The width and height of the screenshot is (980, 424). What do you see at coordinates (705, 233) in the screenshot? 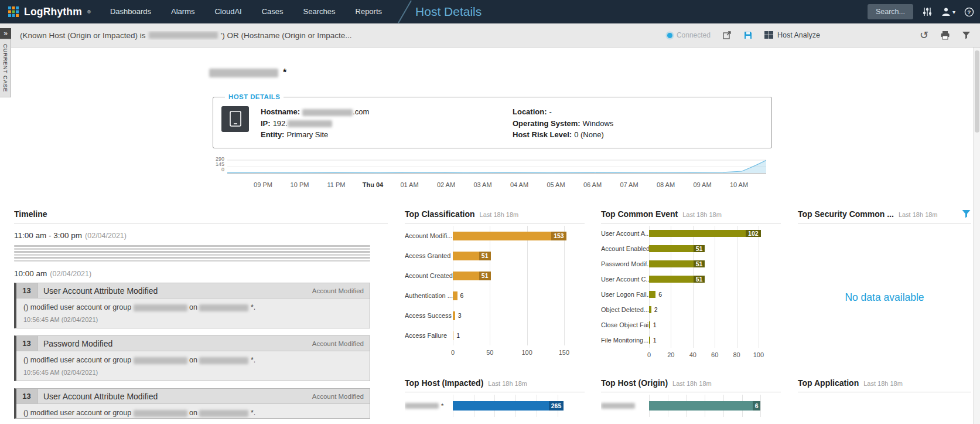
I see `bar: 102` at bounding box center [705, 233].